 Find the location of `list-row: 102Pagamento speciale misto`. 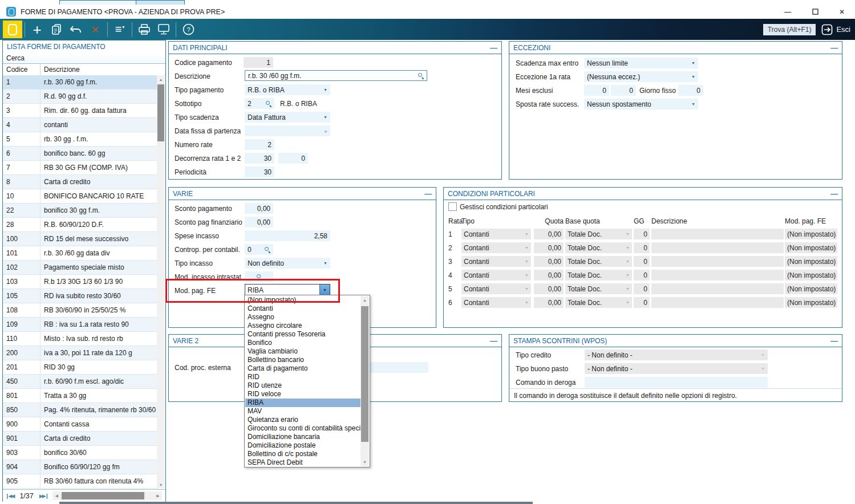

list-row: 102Pagamento speciale misto is located at coordinates (80, 268).